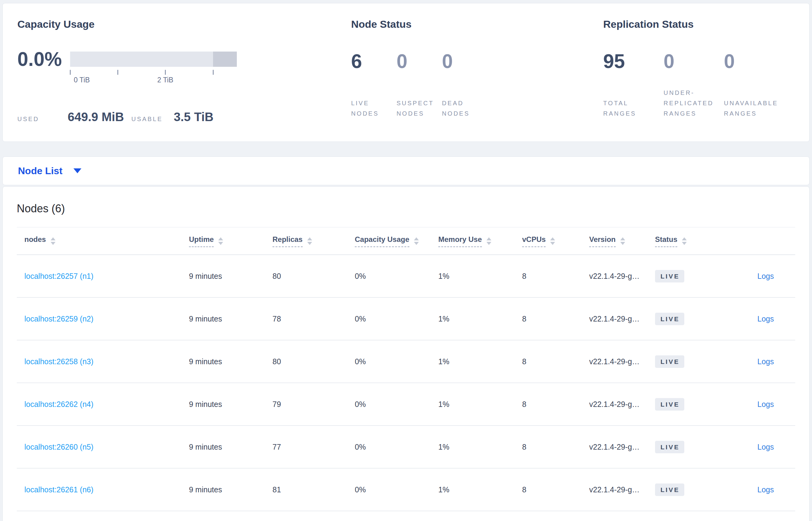 This screenshot has width=812, height=521. Describe the element at coordinates (406, 447) in the screenshot. I see `table-row: localhost:26260 (n5) 9 minutes 77 0% 1% …` at that location.